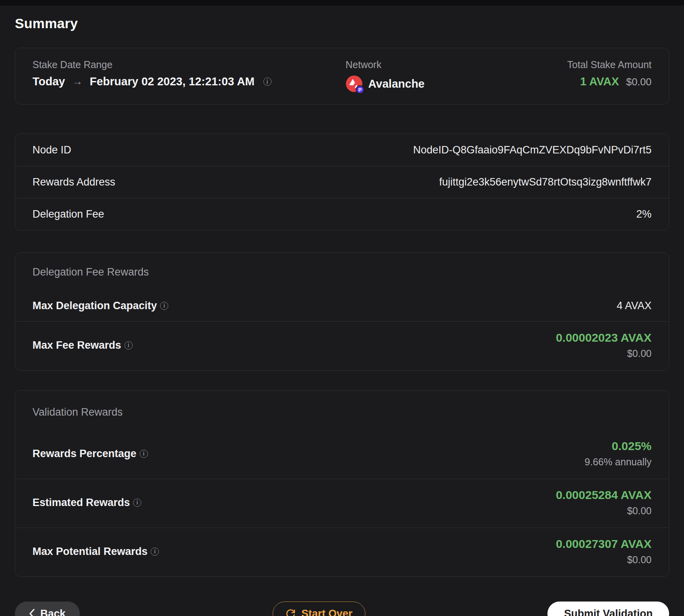 The width and height of the screenshot is (684, 616). What do you see at coordinates (532, 150) in the screenshot?
I see `node-id-value: NodeID-Q8Gfaaio9FAqCmZVEXDq9bFvNPvDi7rt5` at bounding box center [532, 150].